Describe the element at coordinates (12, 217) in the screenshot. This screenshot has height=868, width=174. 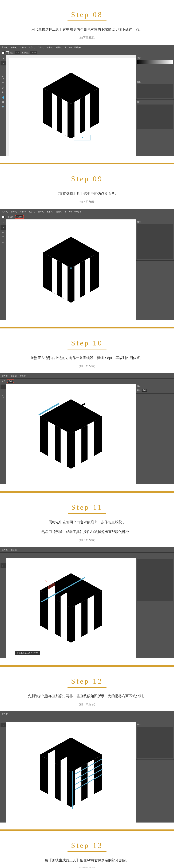
I see `corner-label: 圆角` at that location.